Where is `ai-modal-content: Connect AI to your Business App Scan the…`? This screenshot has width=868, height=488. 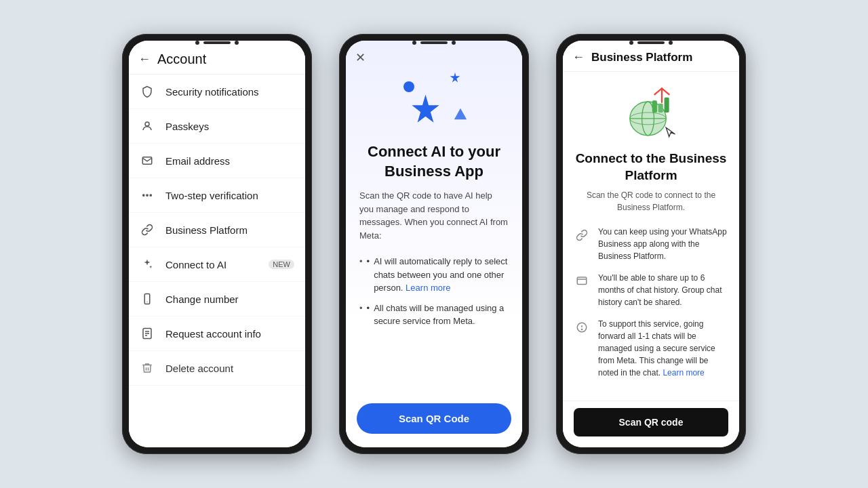 ai-modal-content: Connect AI to your Business App Scan the… is located at coordinates (434, 218).